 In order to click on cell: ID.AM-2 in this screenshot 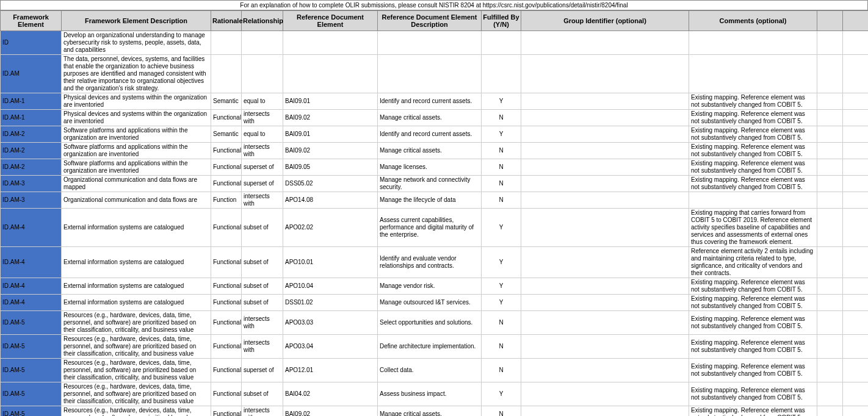, I will do `click(31, 167)`.